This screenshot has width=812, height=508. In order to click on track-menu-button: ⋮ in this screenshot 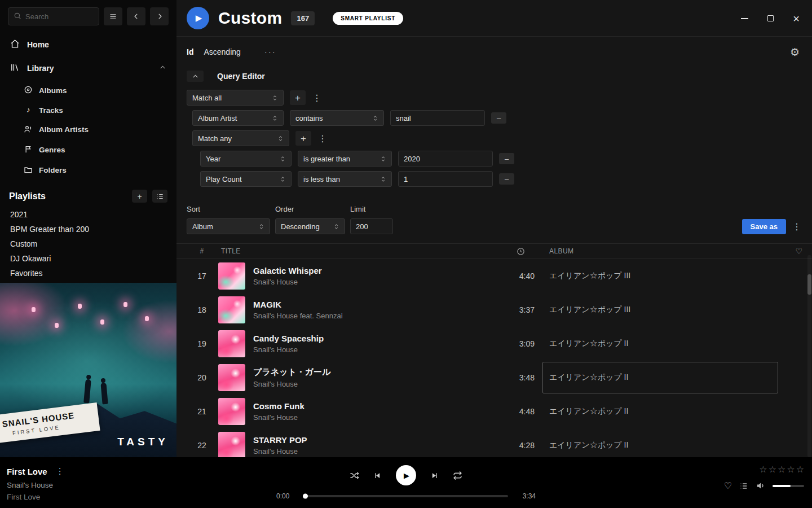, I will do `click(60, 471)`.